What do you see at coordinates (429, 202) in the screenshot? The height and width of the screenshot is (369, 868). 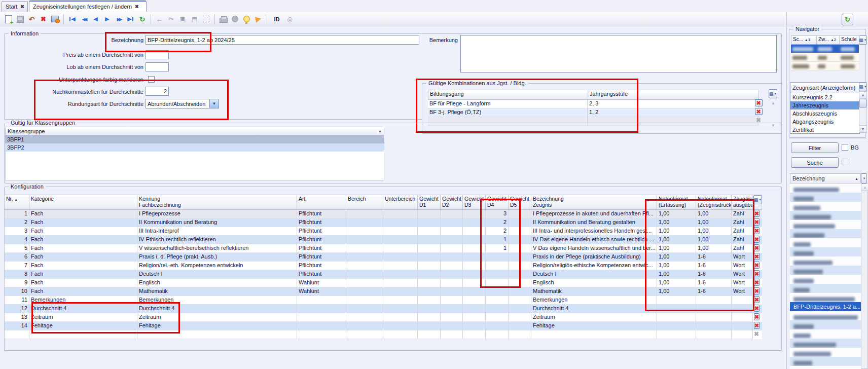 I see `column-header-gewicht-d1: Gewicht D1` at bounding box center [429, 202].